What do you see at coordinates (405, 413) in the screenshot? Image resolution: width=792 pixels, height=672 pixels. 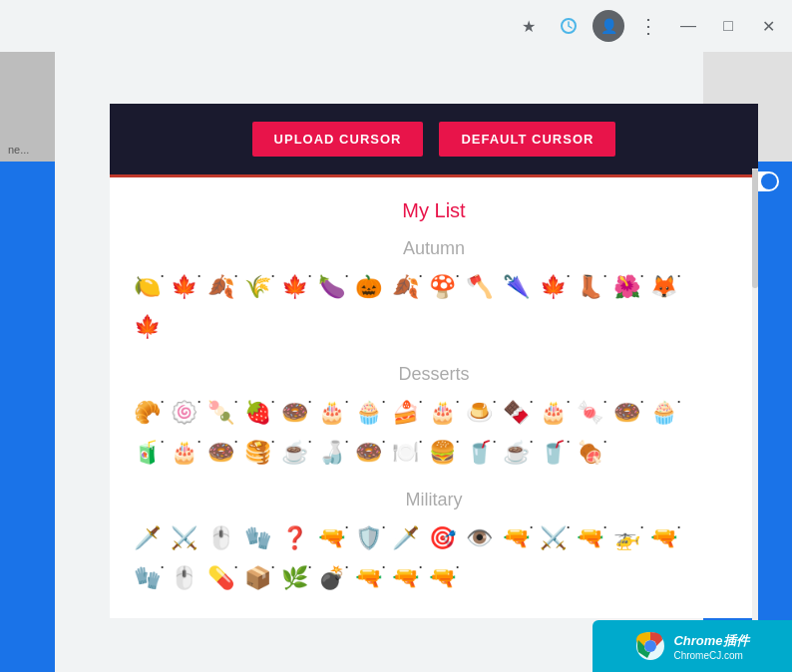 I see `emoji-cake-slice: 🍰` at bounding box center [405, 413].